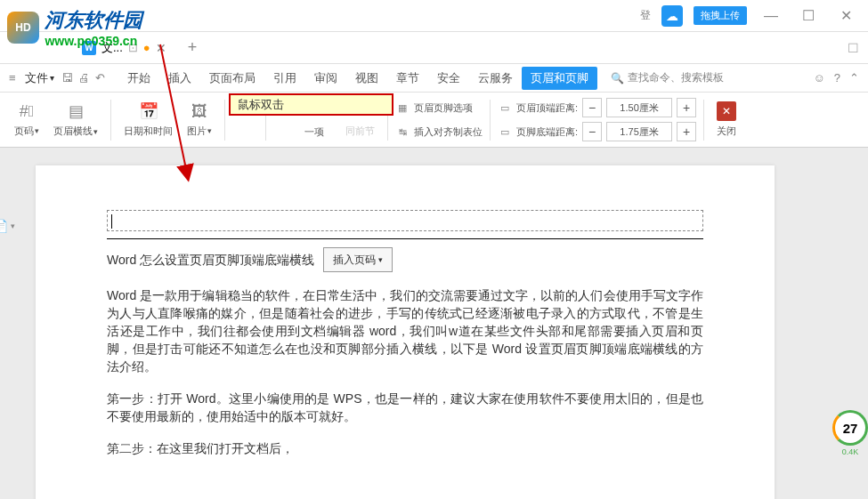 The height and width of the screenshot is (499, 868). What do you see at coordinates (592, 132) in the screenshot?
I see `footer-distance-minus: −` at bounding box center [592, 132].